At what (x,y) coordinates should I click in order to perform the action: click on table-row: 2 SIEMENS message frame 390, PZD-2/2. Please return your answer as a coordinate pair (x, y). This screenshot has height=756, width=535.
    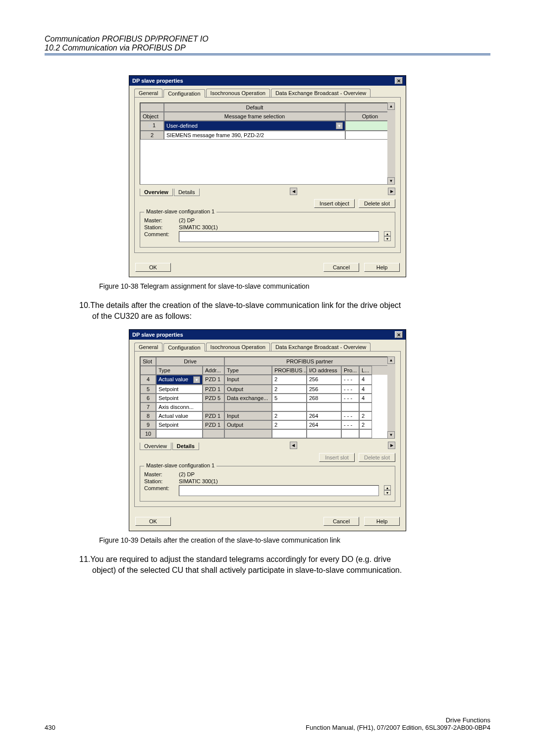
    Looking at the image, I should click on (268, 135).